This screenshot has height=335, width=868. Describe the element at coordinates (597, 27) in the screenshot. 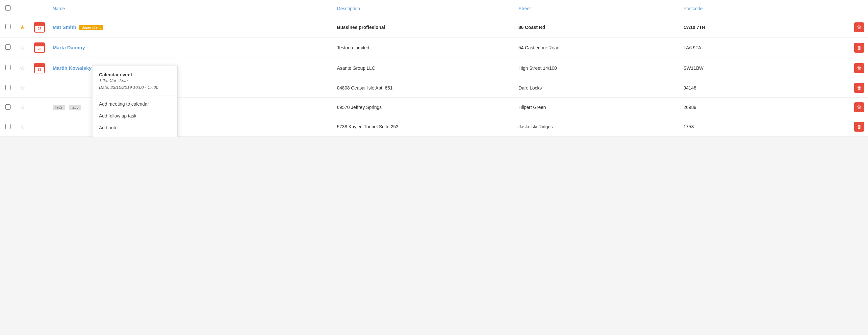

I see `row-street-cell: 86 Coast Rd` at that location.